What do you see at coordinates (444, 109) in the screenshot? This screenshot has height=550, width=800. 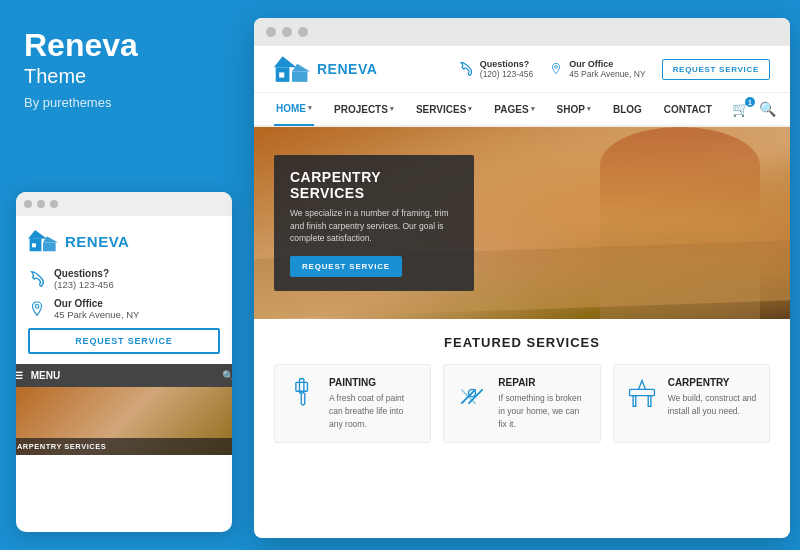 I see `nav-item-services: SERVICES ▾` at bounding box center [444, 109].